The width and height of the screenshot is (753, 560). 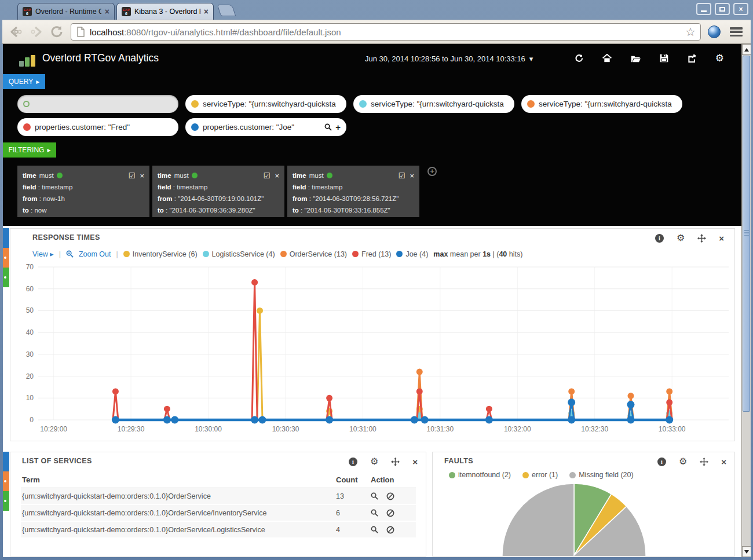 I want to click on svg-text: 10:30:30, so click(x=286, y=429).